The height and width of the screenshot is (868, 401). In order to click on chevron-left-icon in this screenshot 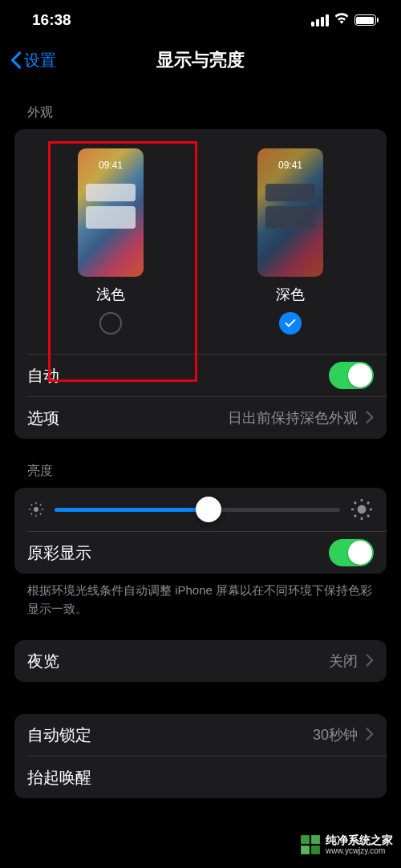, I will do `click(16, 60)`.